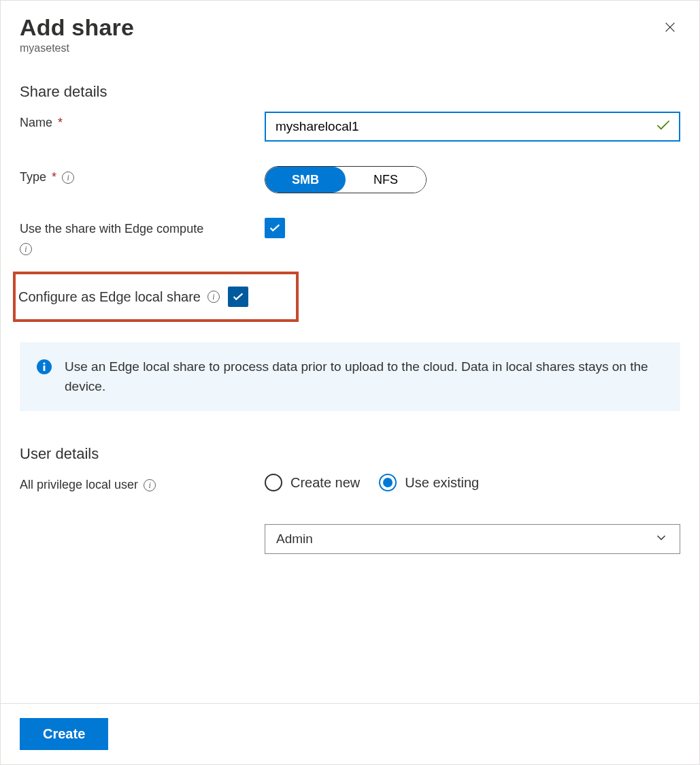  What do you see at coordinates (472, 127) in the screenshot?
I see `name-input` at bounding box center [472, 127].